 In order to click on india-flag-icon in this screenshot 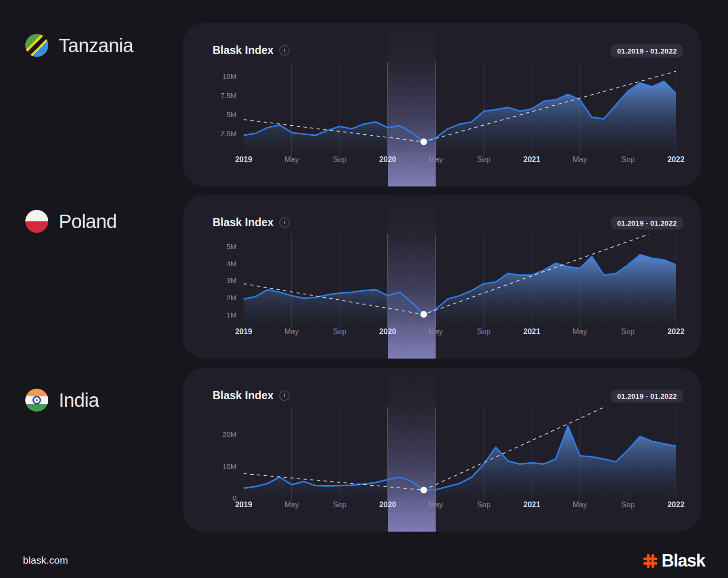, I will do `click(37, 400)`.